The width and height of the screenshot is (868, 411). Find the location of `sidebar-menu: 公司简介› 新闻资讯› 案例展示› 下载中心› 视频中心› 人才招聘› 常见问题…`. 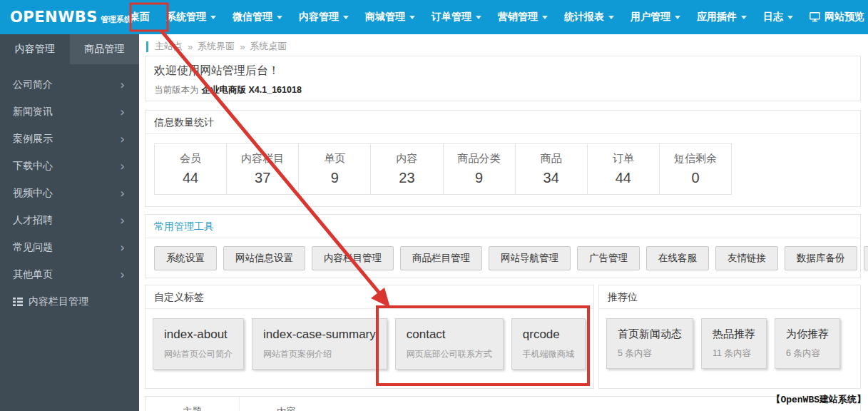

sidebar-menu: 公司简介› 新闻资讯› 案例展示› 下载中心› 视频中心› 人才招聘› 常见问题… is located at coordinates (70, 190).